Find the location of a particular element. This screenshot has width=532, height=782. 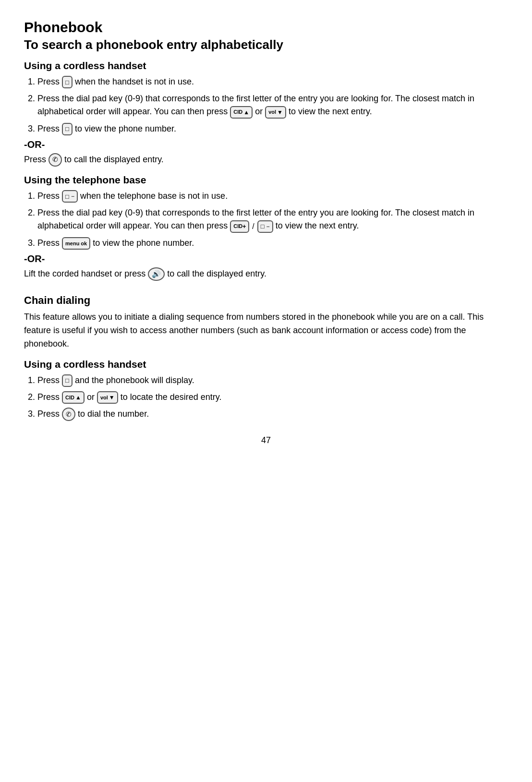

phonebook-key-icon2: □ is located at coordinates (67, 129).